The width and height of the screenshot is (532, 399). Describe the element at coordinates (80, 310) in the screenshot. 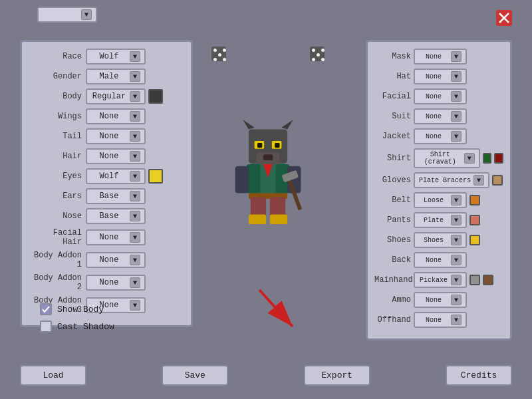

I see `checkbox-label-0: Show Body` at that location.